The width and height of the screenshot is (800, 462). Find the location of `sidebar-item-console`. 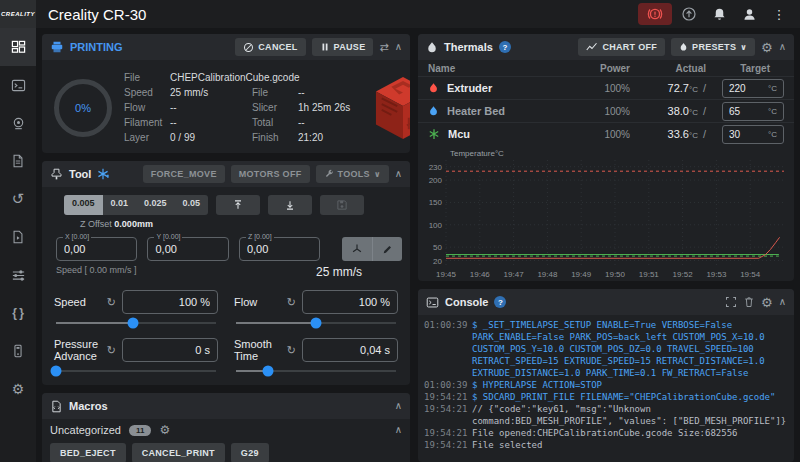

sidebar-item-console is located at coordinates (18, 85).